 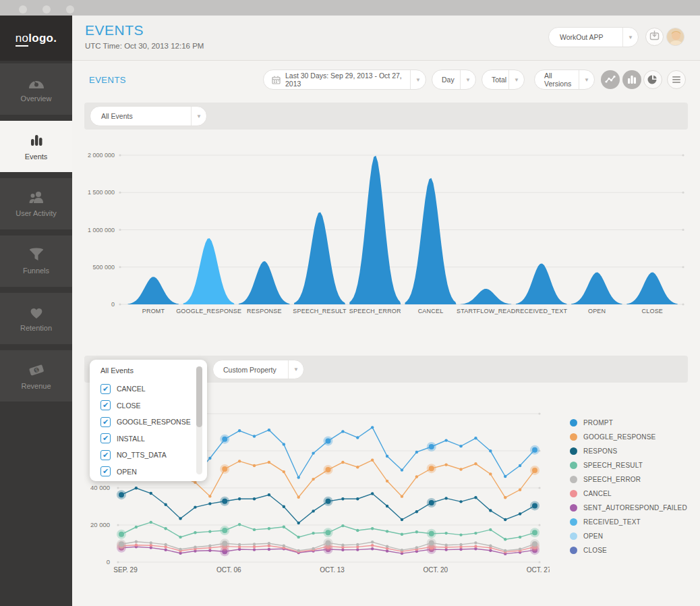 What do you see at coordinates (454, 80) in the screenshot?
I see `granularity-select: Day ▼` at bounding box center [454, 80].